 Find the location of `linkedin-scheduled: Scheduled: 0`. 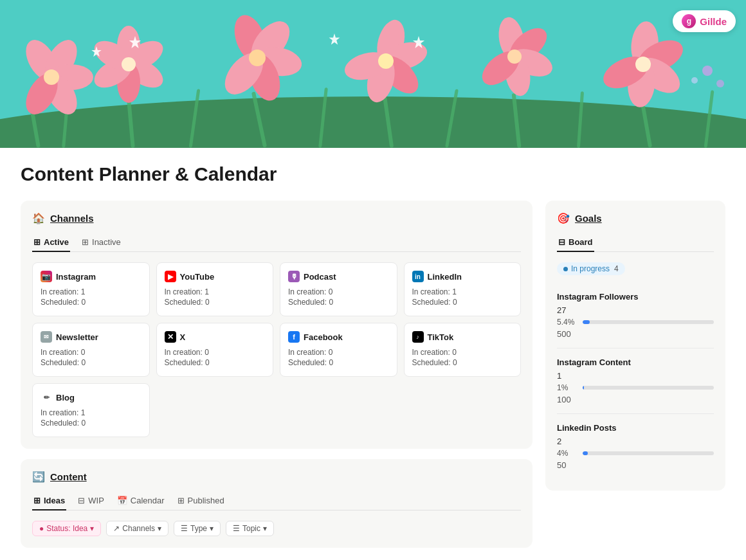

linkedin-scheduled: Scheduled: 0 is located at coordinates (463, 302).